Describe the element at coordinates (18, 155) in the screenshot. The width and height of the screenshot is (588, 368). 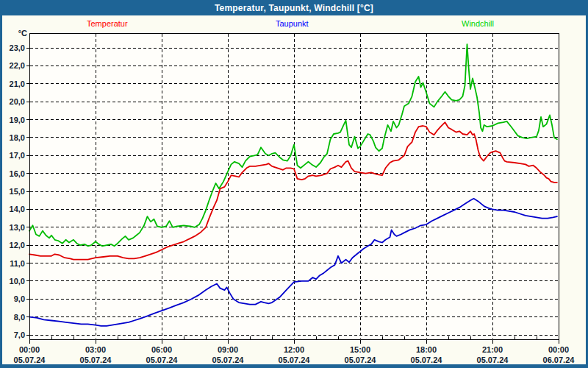
I see `svg-text: 17,0` at that location.